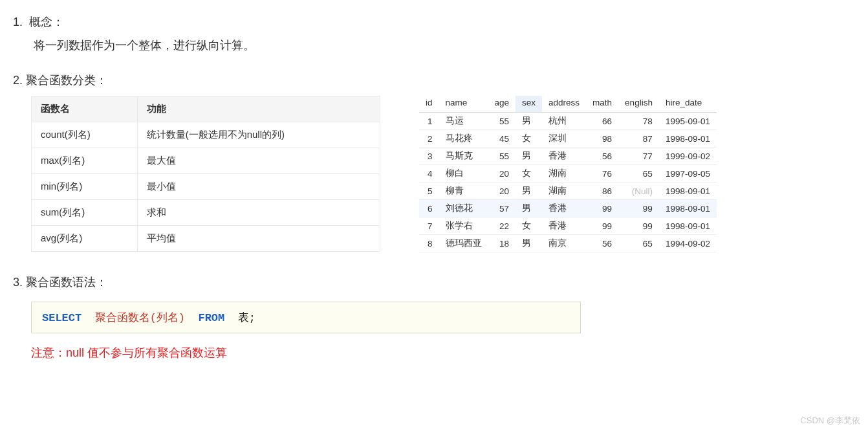 The width and height of the screenshot is (868, 433). Describe the element at coordinates (429, 192) in the screenshot. I see `data-cell: 5` at that location.